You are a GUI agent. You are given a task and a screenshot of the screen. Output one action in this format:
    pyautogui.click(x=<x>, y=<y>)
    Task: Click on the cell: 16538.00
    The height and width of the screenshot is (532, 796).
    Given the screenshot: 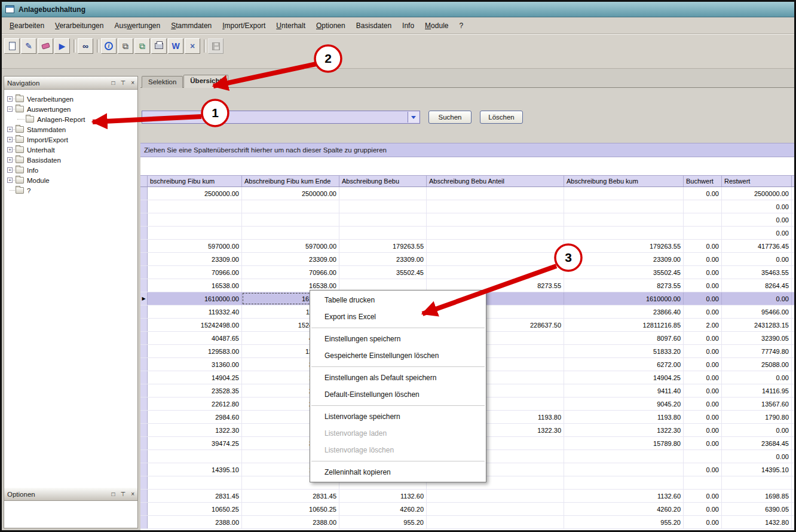 What is the action you would take?
    pyautogui.click(x=195, y=286)
    